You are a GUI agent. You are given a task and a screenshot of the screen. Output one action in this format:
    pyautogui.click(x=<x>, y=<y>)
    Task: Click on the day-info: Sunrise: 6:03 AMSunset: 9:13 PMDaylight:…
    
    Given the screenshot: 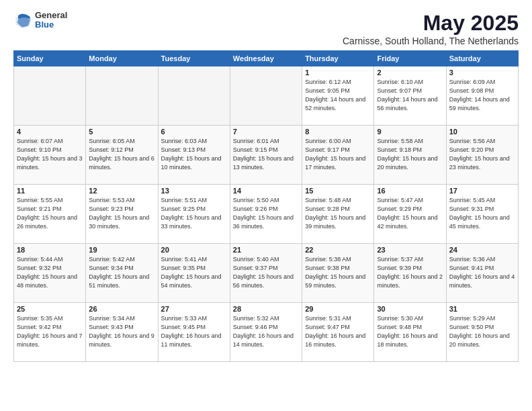 What is the action you would take?
    pyautogui.click(x=194, y=154)
    